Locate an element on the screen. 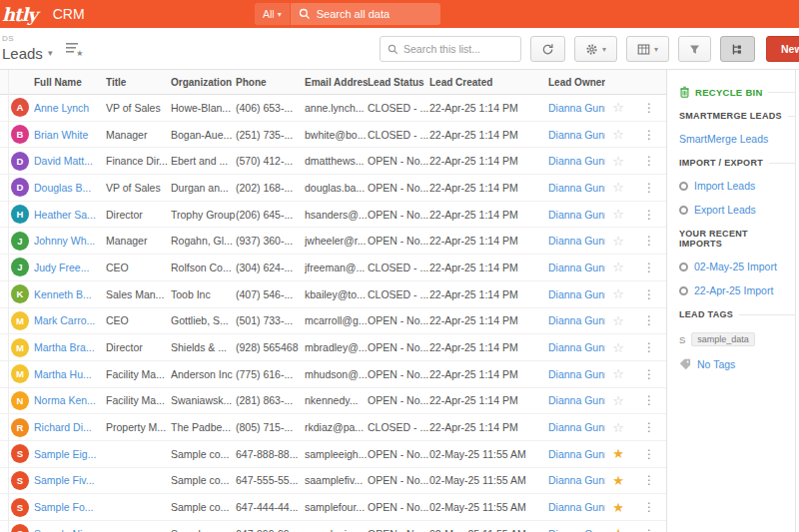 Image resolution: width=799 pixels, height=532 pixels. lead-name-link: Martha Bra... is located at coordinates (70, 347).